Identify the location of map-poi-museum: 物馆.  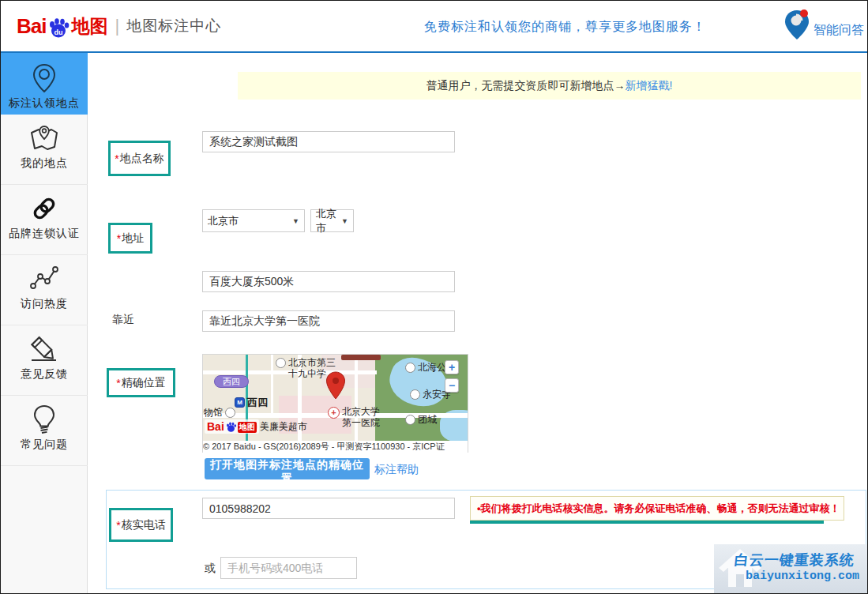
(220, 413).